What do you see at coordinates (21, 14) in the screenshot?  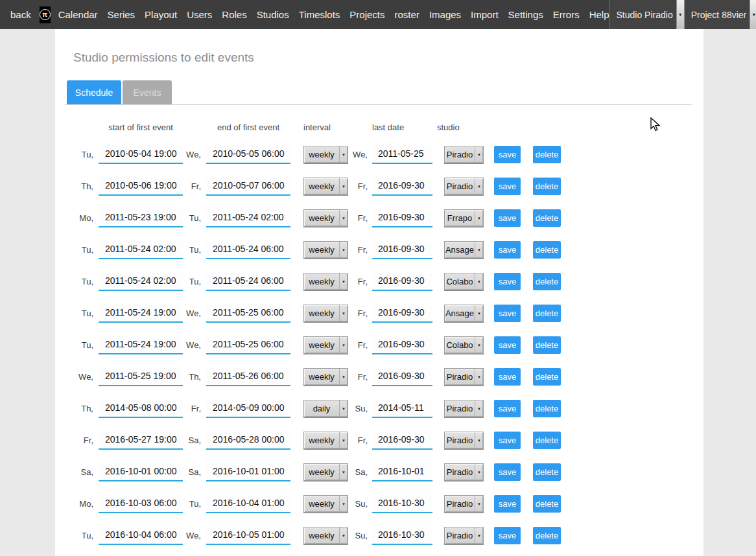 I see `back-link: back` at bounding box center [21, 14].